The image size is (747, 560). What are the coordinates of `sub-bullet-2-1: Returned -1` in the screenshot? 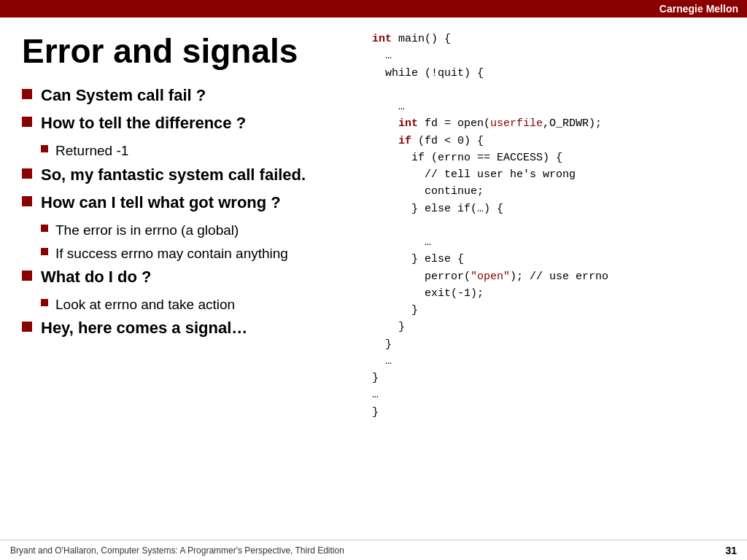 It's located at (196, 151).